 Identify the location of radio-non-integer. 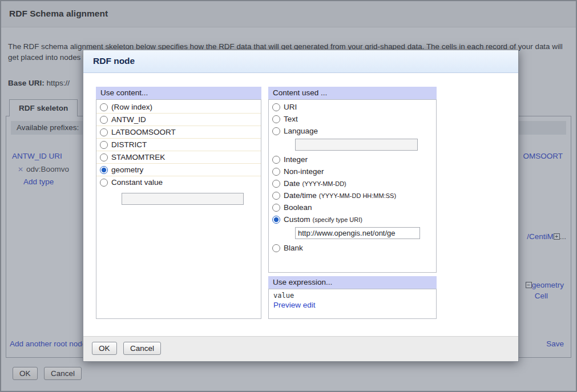
(276, 172).